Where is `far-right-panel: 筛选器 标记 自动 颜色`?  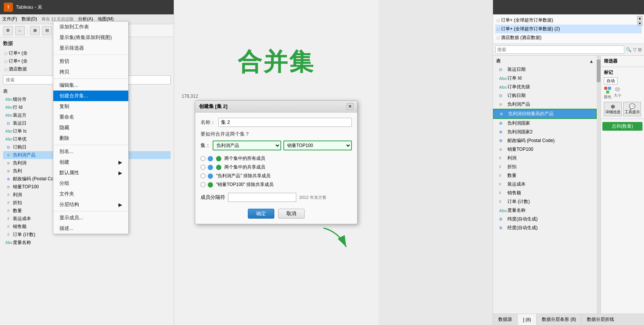
far-right-panel: 筛选器 标记 自动 颜色 is located at coordinates (622, 185).